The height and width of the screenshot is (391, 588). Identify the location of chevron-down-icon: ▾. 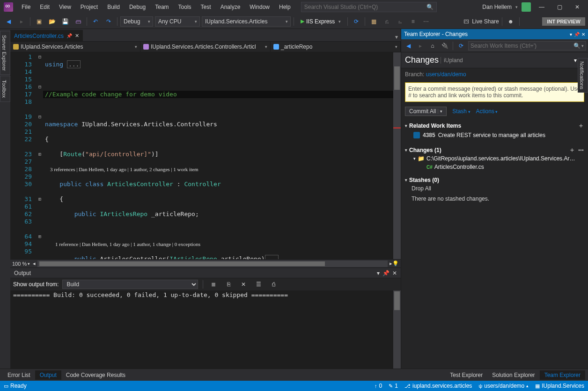
(517, 7).